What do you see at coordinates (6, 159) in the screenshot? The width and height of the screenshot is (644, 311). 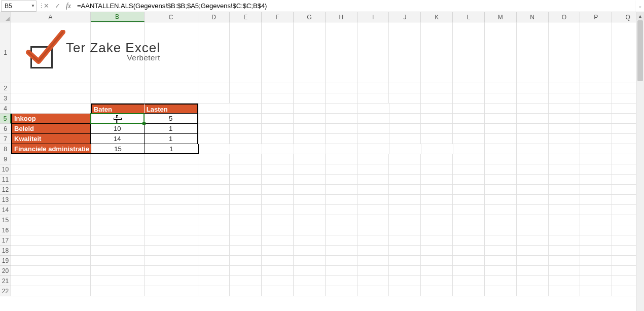 I see `row-header-9: 9` at bounding box center [6, 159].